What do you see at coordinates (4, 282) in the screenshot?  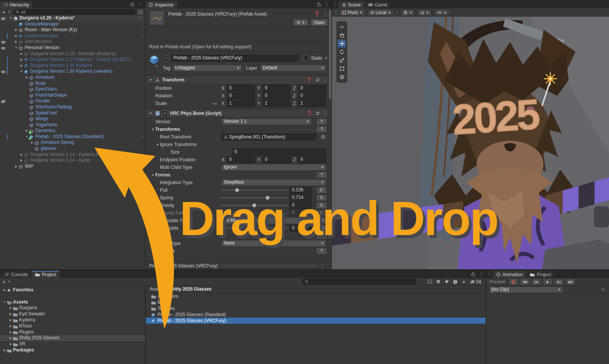 I see `create-asset-button: +` at bounding box center [4, 282].